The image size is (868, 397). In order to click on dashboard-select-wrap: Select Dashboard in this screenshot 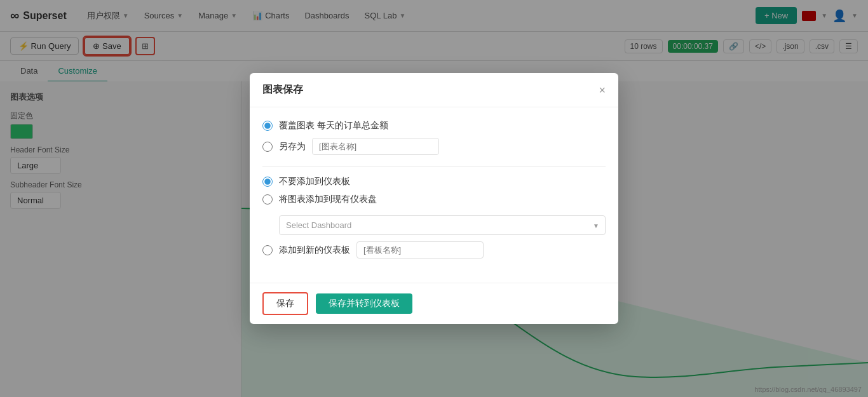, I will do `click(442, 225)`.